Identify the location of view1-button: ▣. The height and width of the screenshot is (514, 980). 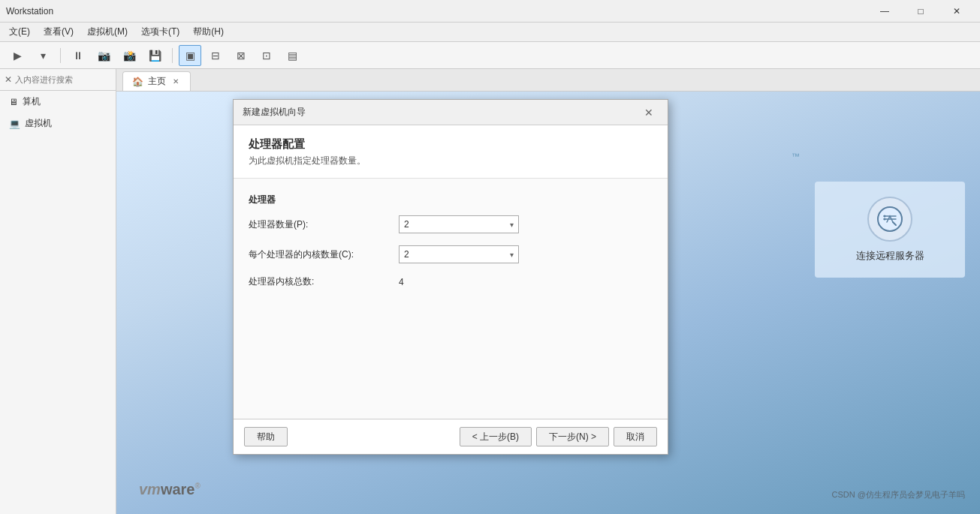
(190, 56).